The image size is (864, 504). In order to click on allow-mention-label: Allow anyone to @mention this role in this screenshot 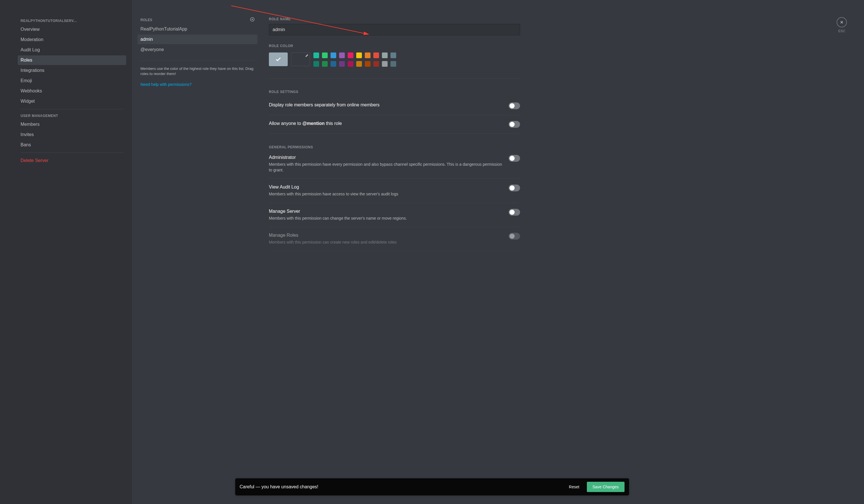, I will do `click(386, 123)`.